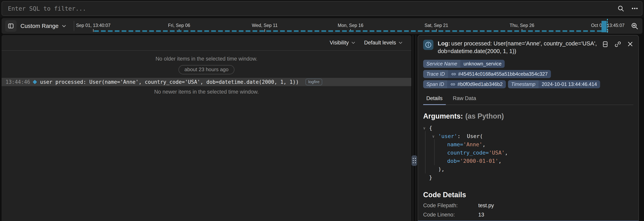  I want to click on log-scope-tag: logfire, so click(314, 82).